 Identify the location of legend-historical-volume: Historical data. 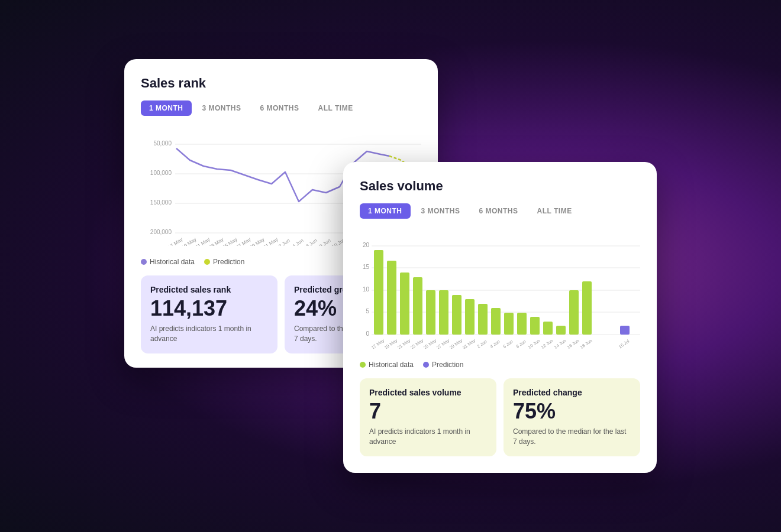
(387, 365).